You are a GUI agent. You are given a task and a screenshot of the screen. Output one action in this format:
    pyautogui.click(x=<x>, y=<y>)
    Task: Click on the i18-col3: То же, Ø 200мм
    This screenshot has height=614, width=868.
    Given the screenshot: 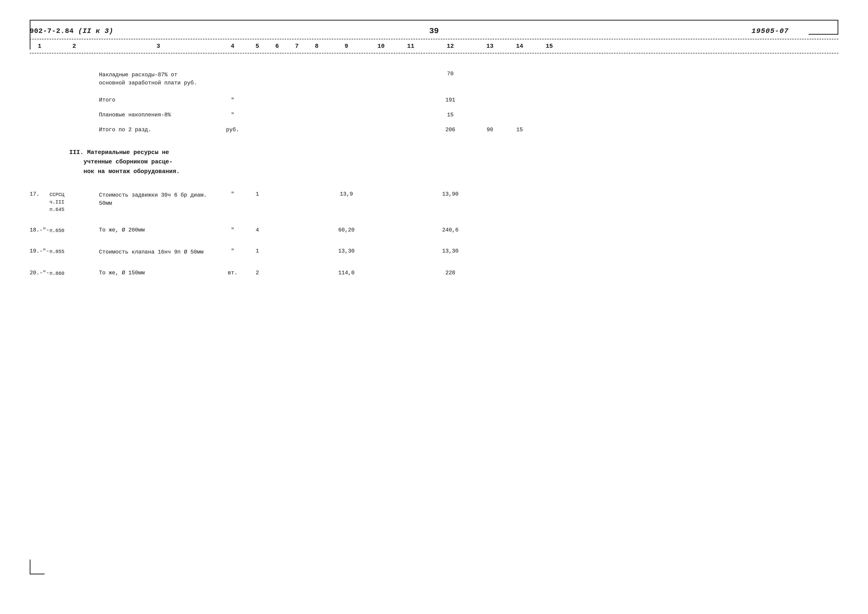 What is the action you would take?
    pyautogui.click(x=158, y=230)
    